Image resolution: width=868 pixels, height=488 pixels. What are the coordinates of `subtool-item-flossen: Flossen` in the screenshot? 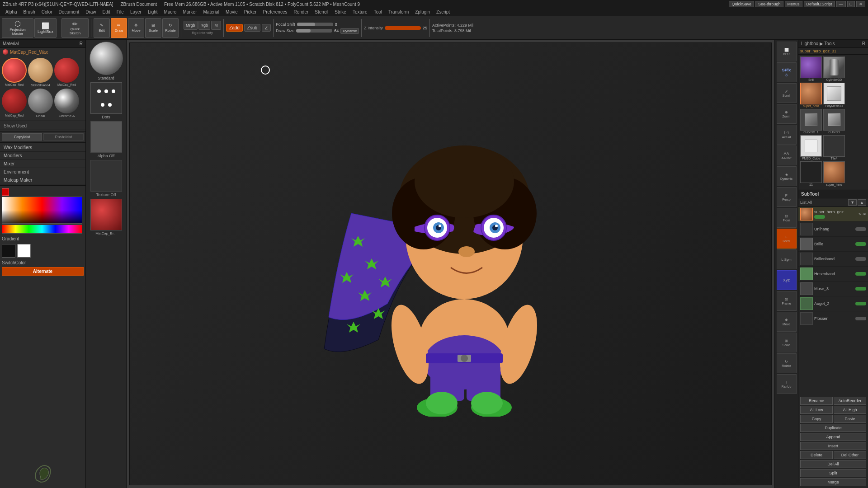 It's located at (833, 319).